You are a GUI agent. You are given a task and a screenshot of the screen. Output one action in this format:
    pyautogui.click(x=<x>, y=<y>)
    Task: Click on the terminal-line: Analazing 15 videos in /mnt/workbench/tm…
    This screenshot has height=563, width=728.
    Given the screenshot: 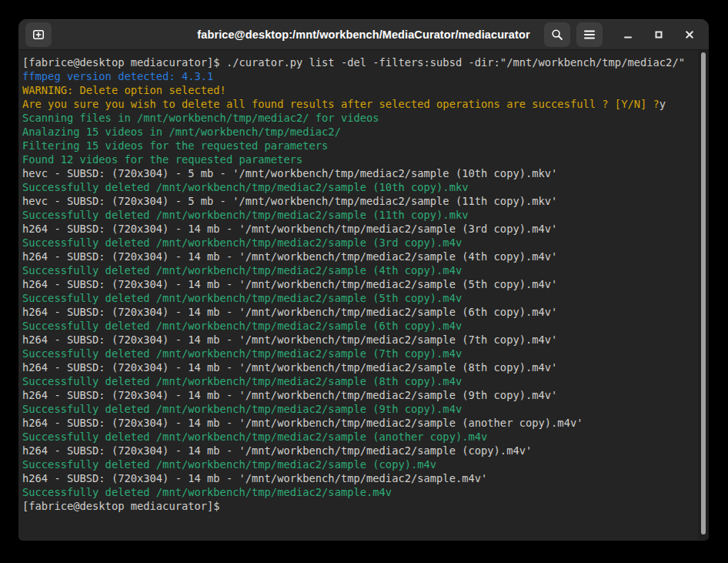 What is the action you would take?
    pyautogui.click(x=359, y=132)
    